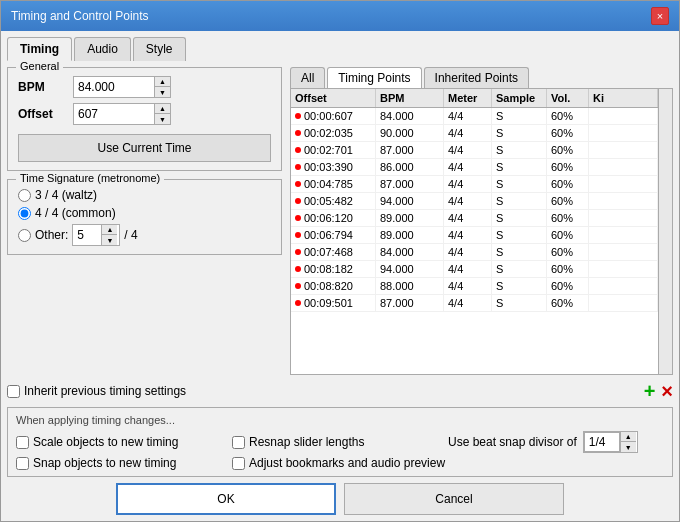 The height and width of the screenshot is (522, 680). What do you see at coordinates (474, 218) in the screenshot?
I see `table-row: 00:06:120 89.000 4/4 S 60%` at bounding box center [474, 218].